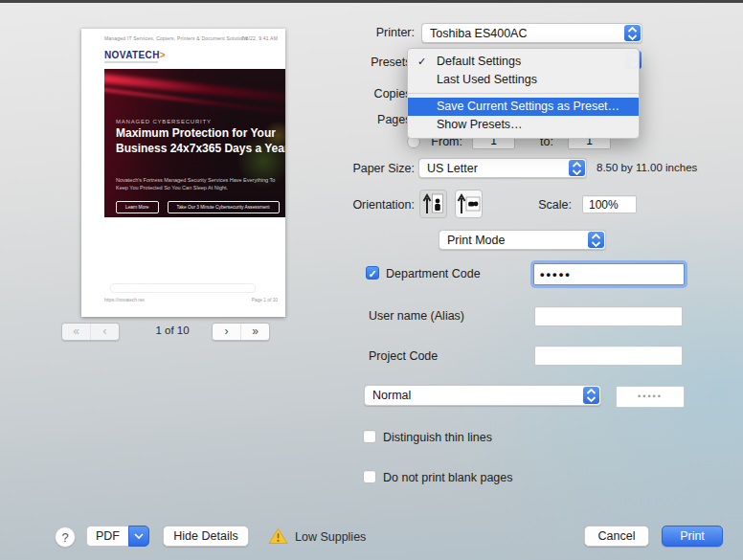  What do you see at coordinates (372, 2) in the screenshot?
I see `window-top-edge` at bounding box center [372, 2].